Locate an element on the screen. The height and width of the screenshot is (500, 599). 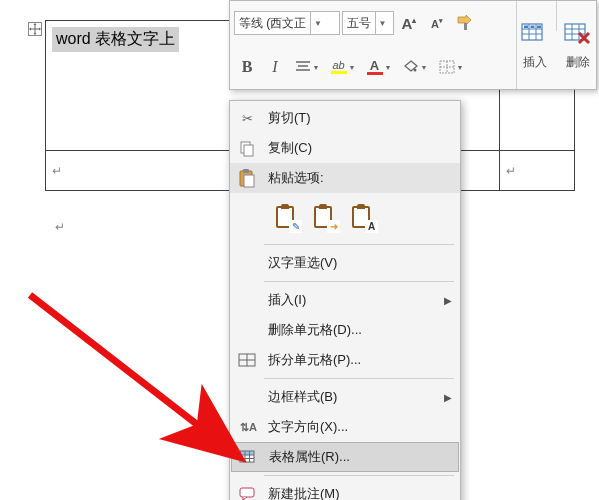
menu-copy: 复制(C) is located at coordinates (345, 148).